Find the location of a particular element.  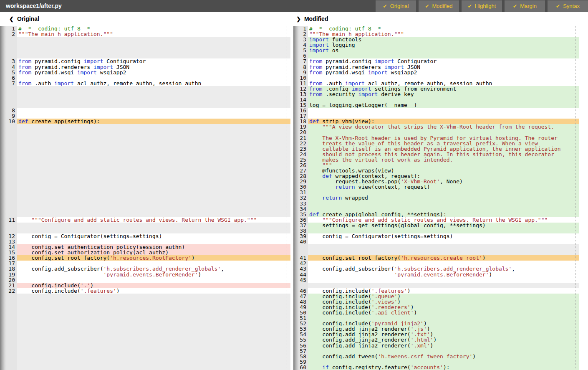

line-number: 14 is located at coordinates (8, 247).